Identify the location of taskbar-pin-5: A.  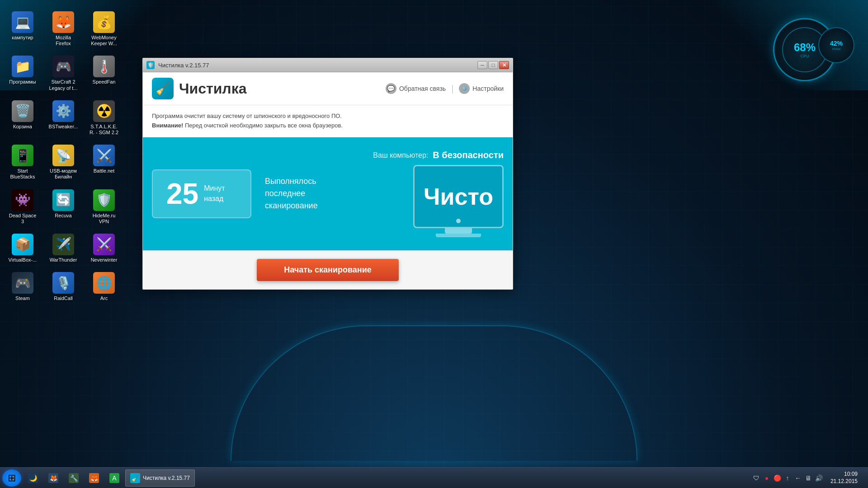
(114, 478).